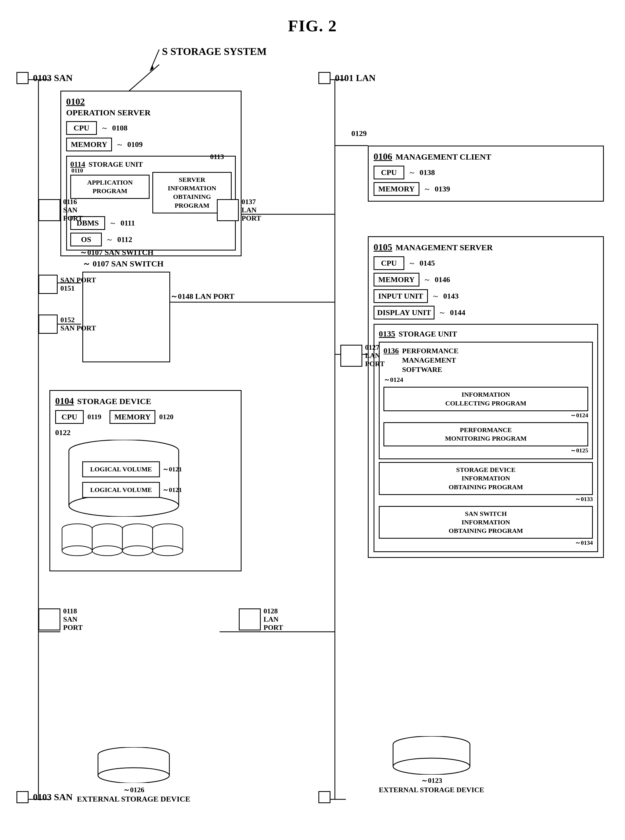 The height and width of the screenshot is (840, 625). I want to click on san-switch-id-label: ～0107 SAN SWITCH, so click(117, 252).